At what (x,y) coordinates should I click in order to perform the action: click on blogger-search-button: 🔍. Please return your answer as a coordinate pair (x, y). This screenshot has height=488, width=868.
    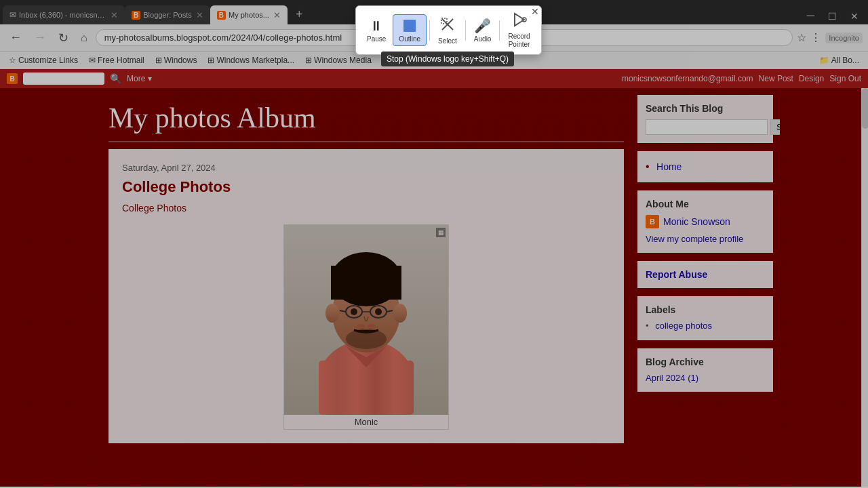
    Looking at the image, I should click on (115, 79).